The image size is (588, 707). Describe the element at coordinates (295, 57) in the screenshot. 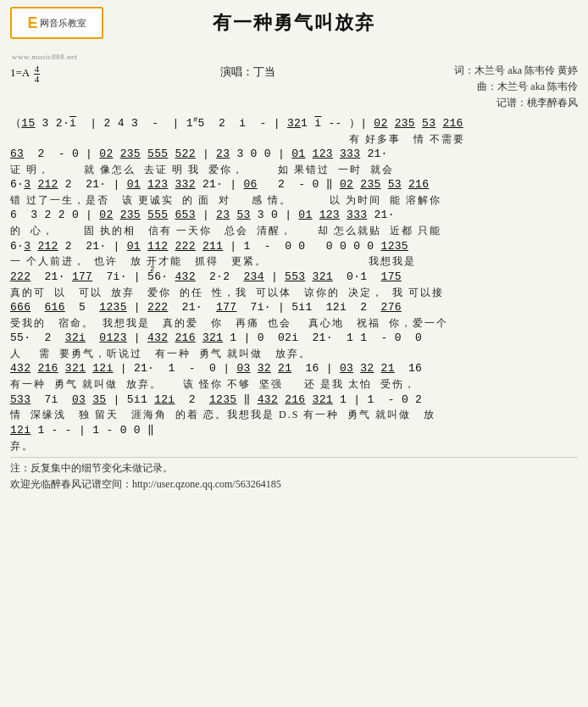

I see `website-line: www.music888.net` at that location.